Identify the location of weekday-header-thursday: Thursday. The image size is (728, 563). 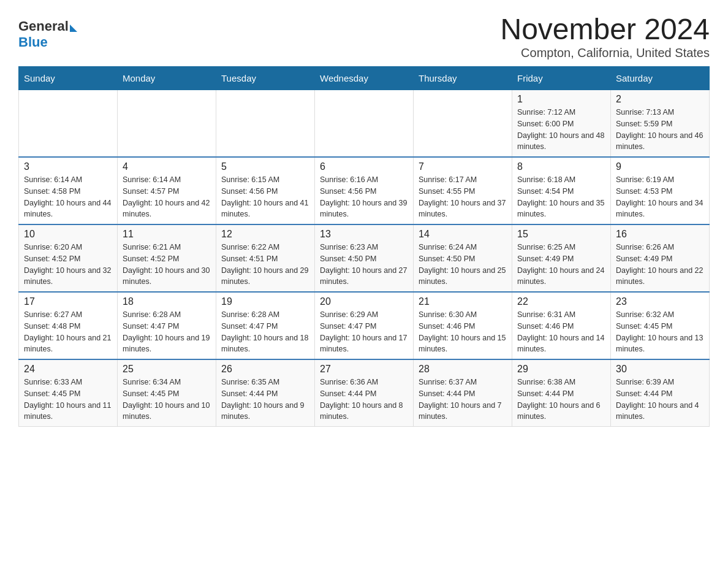
(463, 79).